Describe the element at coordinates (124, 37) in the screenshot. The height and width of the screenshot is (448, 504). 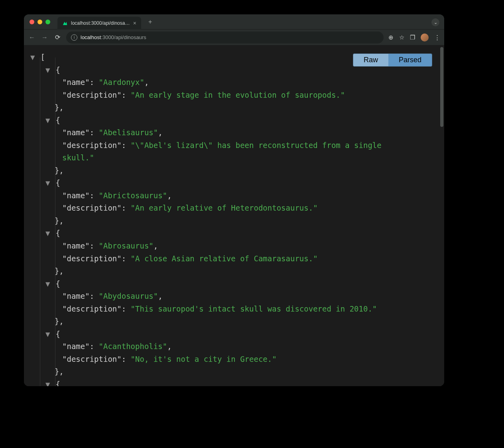
I see `url-path: :3000/api/dinosaurs` at that location.